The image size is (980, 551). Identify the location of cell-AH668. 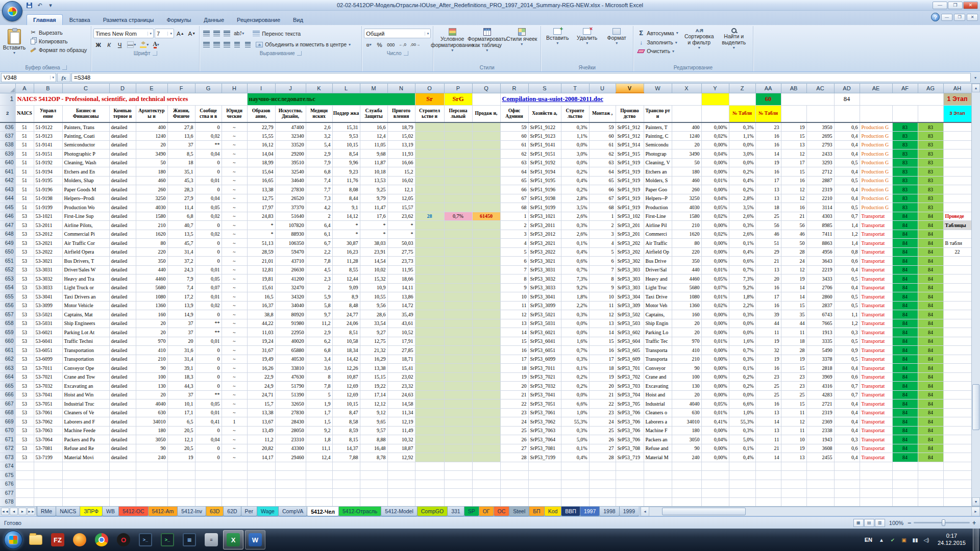
(958, 413).